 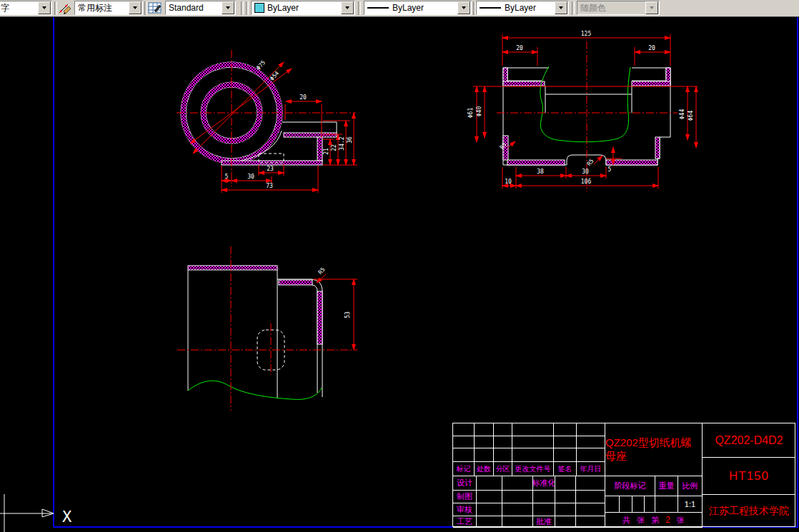 I want to click on staff-label: 设计, so click(x=465, y=483).